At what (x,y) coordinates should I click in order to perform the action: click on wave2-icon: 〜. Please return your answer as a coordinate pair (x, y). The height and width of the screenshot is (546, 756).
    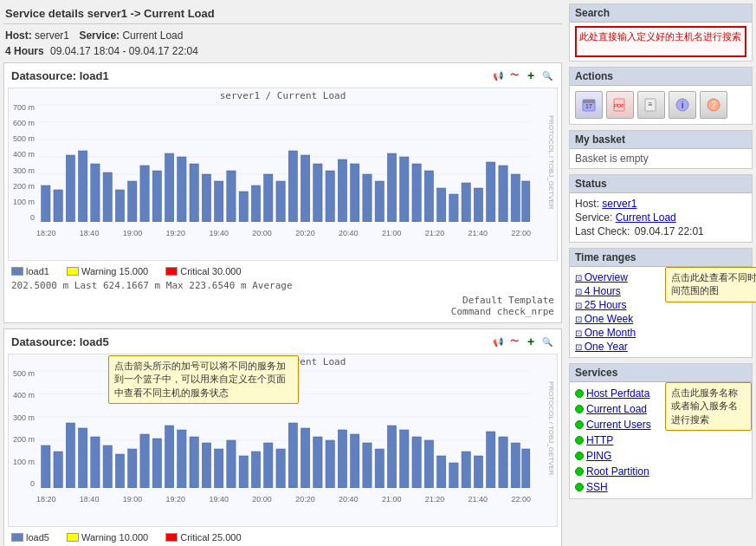
    Looking at the image, I should click on (514, 341).